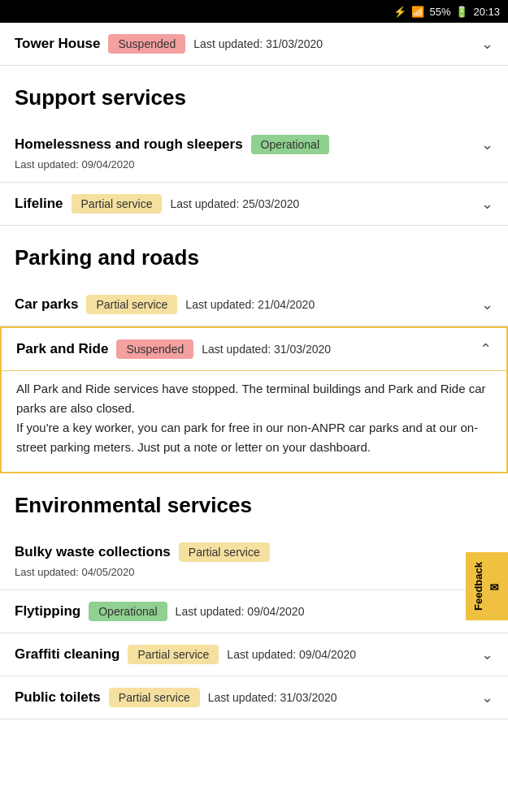 This screenshot has width=508, height=812. I want to click on feedback-button: Feedback ✉, so click(487, 586).